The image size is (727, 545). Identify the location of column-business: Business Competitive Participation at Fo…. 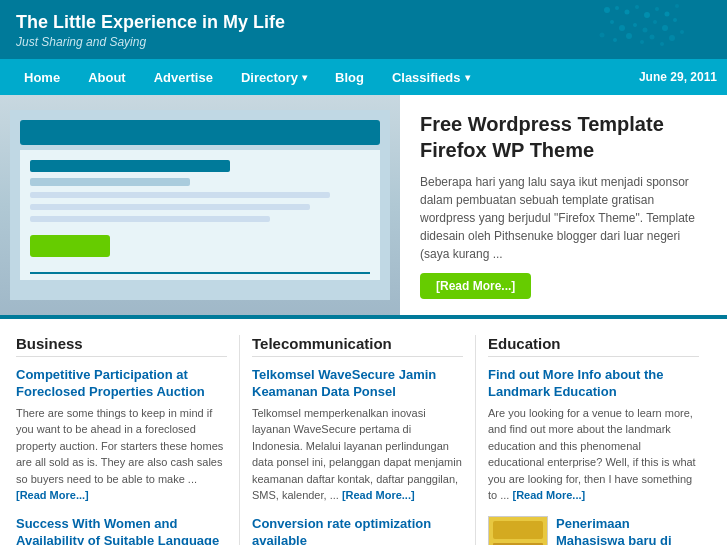
(128, 440).